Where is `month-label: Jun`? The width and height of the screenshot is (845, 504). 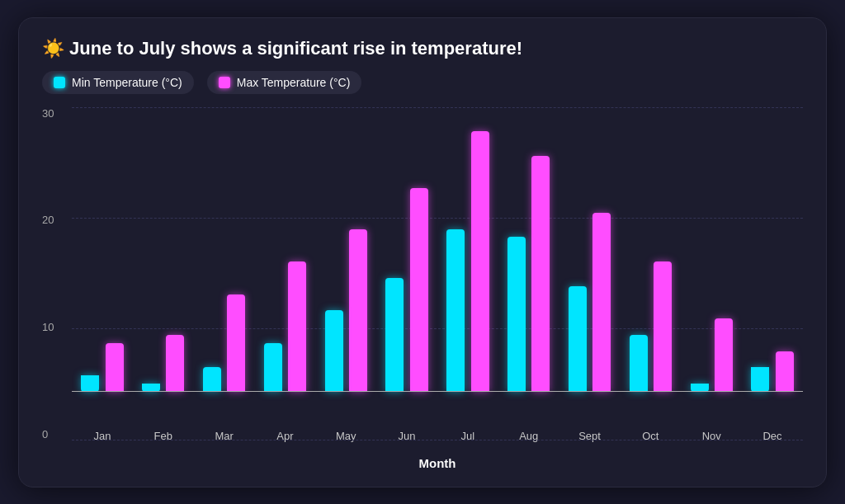 month-label: Jun is located at coordinates (407, 436).